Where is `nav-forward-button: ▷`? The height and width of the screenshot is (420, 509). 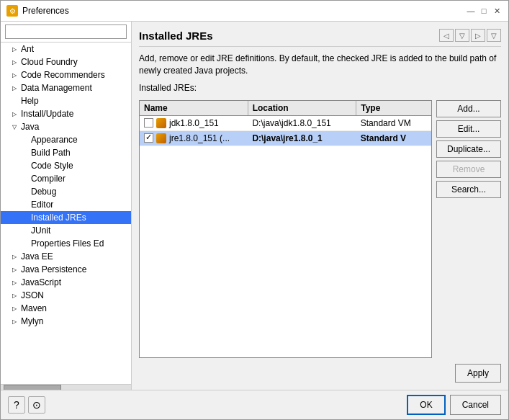
nav-forward-button: ▷ is located at coordinates (478, 35).